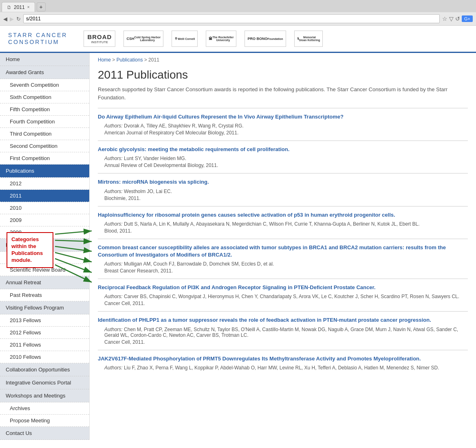 The width and height of the screenshot is (476, 448). Describe the element at coordinates (203, 39) in the screenshot. I see `partner-logos: BROAD INSTITUTE CSHCold Spring HarborLab…` at that location.